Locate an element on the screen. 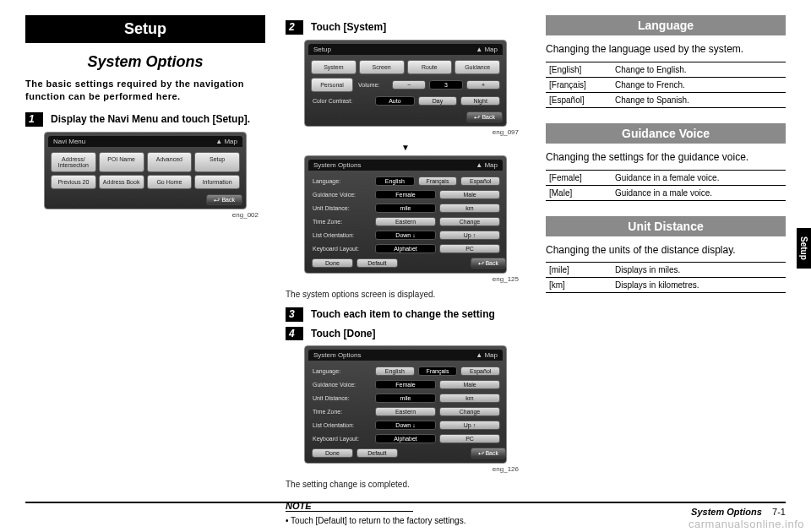 The width and height of the screenshot is (811, 532). note-body: • Touch [Default] to return to the facto… is located at coordinates (406, 520).